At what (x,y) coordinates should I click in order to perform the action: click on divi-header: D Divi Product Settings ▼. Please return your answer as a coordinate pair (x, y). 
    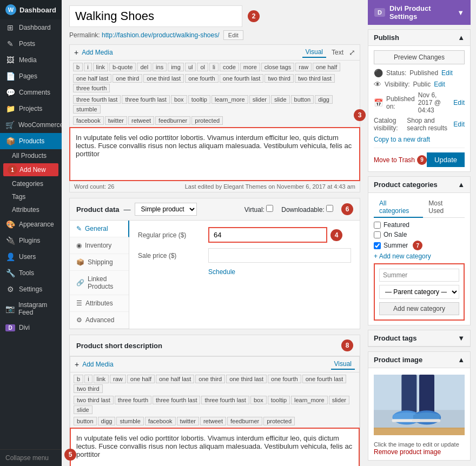
    Looking at the image, I should click on (419, 12).